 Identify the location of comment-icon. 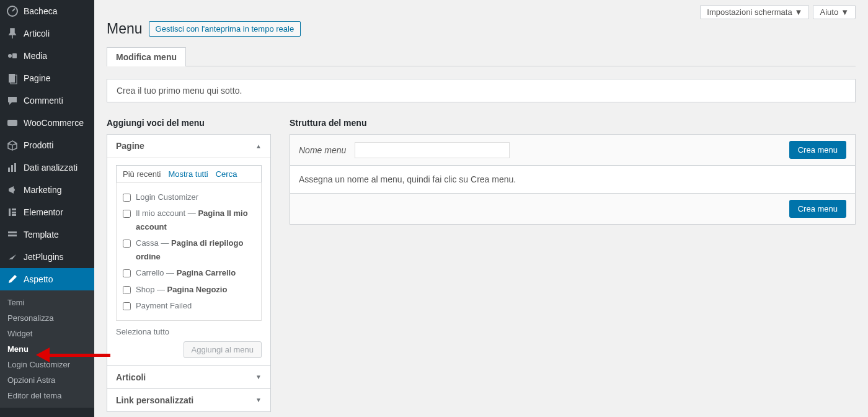
(12, 101).